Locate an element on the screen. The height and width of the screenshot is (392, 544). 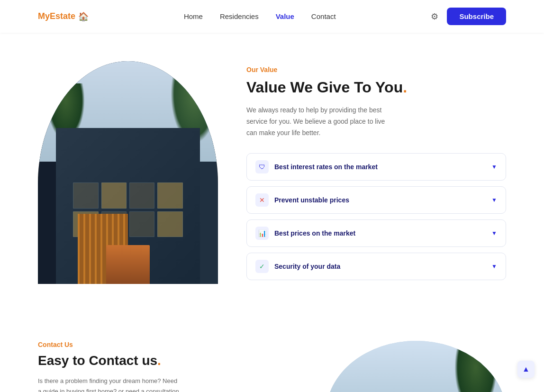
contact-description: Is there a problem finding your dream ho… is located at coordinates (109, 384).